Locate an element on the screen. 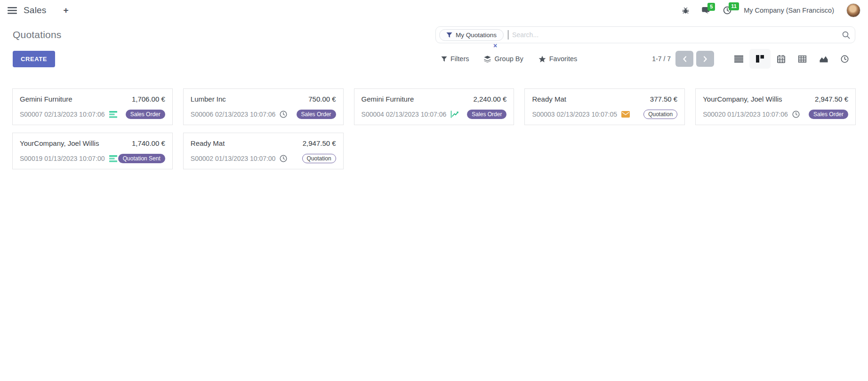  kanban-card: YourCompany, Joel Willis 2,947.50 € S000… is located at coordinates (776, 107).